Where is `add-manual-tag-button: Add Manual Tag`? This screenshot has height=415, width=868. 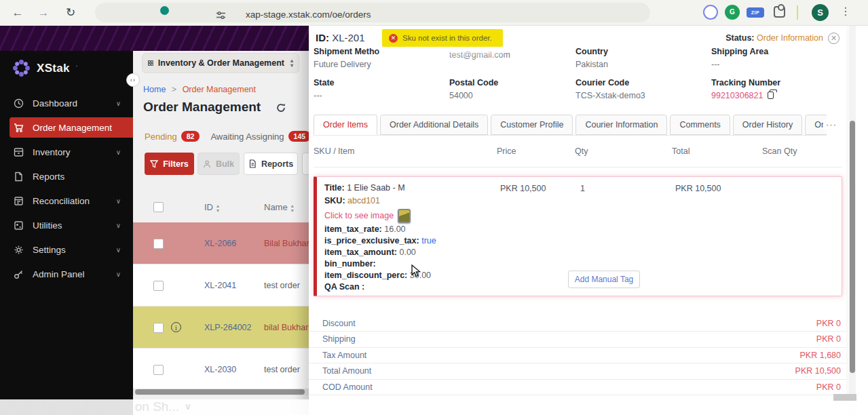
add-manual-tag-button: Add Manual Tag is located at coordinates (604, 279).